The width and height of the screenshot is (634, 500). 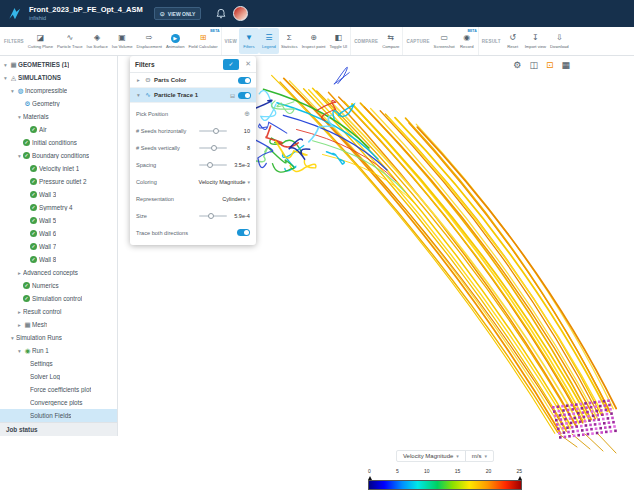 I want to click on legend-max-marker-icon, so click(x=520, y=478).